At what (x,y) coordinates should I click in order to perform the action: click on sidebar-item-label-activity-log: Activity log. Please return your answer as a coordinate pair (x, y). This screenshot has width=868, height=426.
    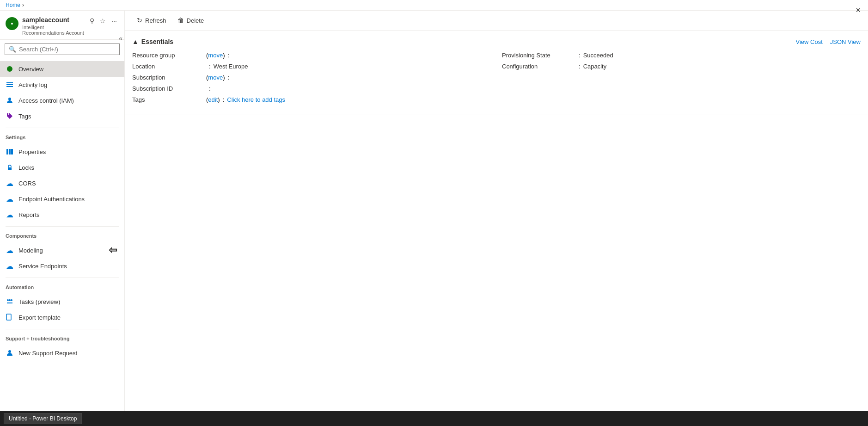
    Looking at the image, I should click on (33, 85).